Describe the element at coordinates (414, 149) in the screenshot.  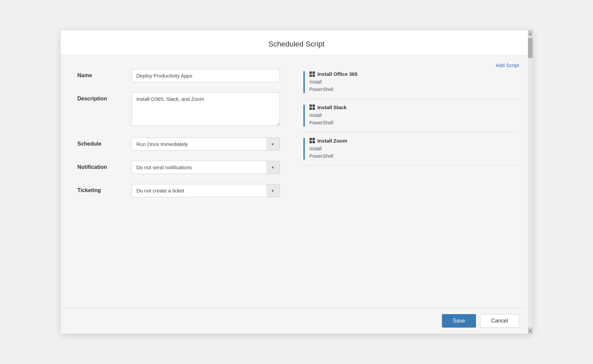
I see `script-info: Install Zoom Install PowerShell` at that location.